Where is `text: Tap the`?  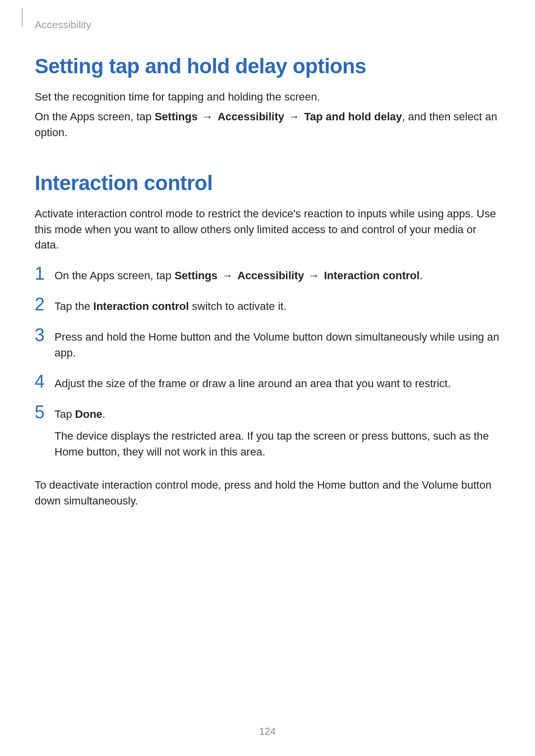
text: Tap the is located at coordinates (74, 306).